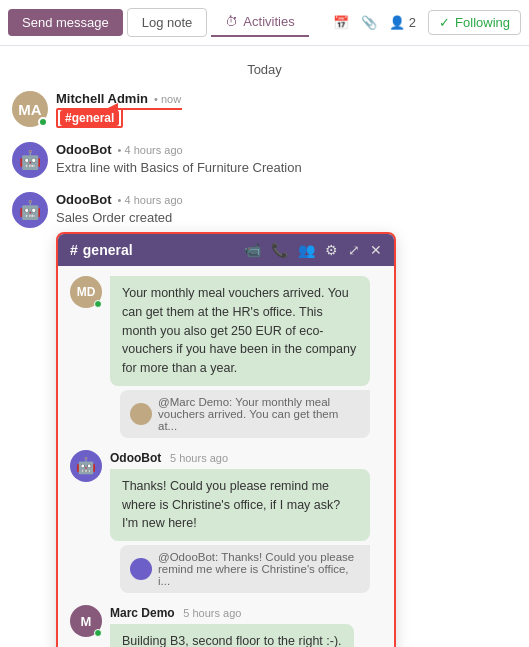 The width and height of the screenshot is (529, 647). I want to click on users-icon: 👤, so click(397, 22).